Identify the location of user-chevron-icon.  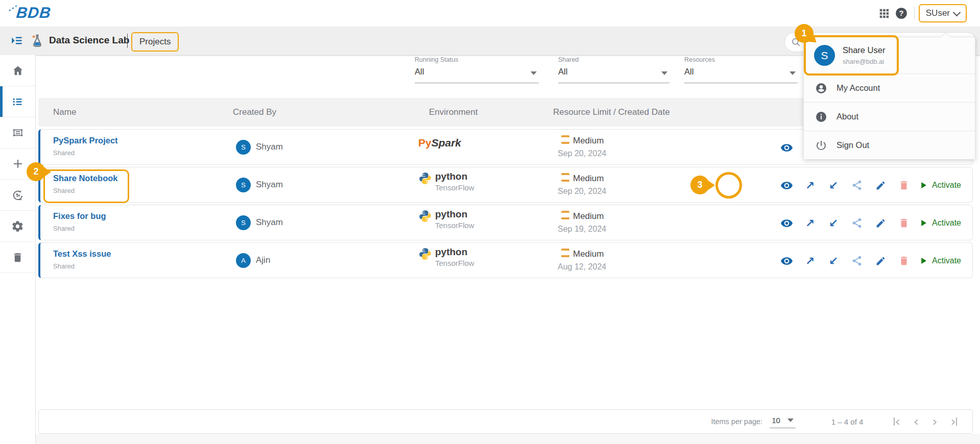
(957, 12).